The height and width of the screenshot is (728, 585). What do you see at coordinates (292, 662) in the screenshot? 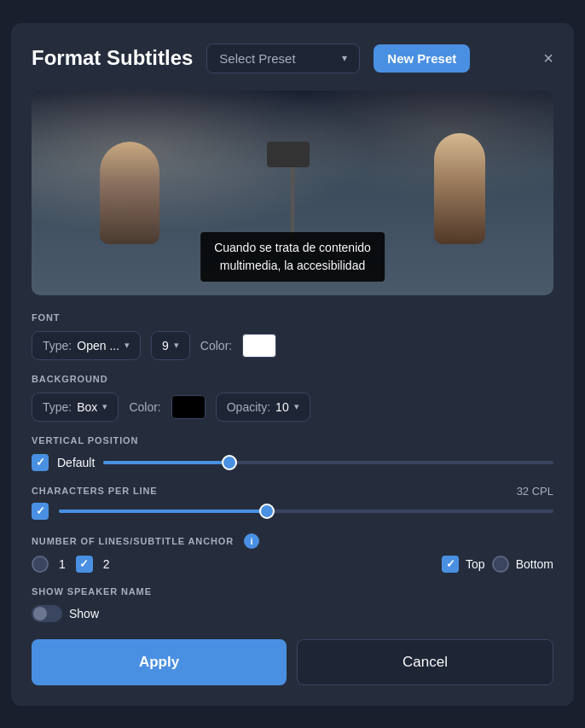
I see `action-buttons: Apply Cancel` at bounding box center [292, 662].